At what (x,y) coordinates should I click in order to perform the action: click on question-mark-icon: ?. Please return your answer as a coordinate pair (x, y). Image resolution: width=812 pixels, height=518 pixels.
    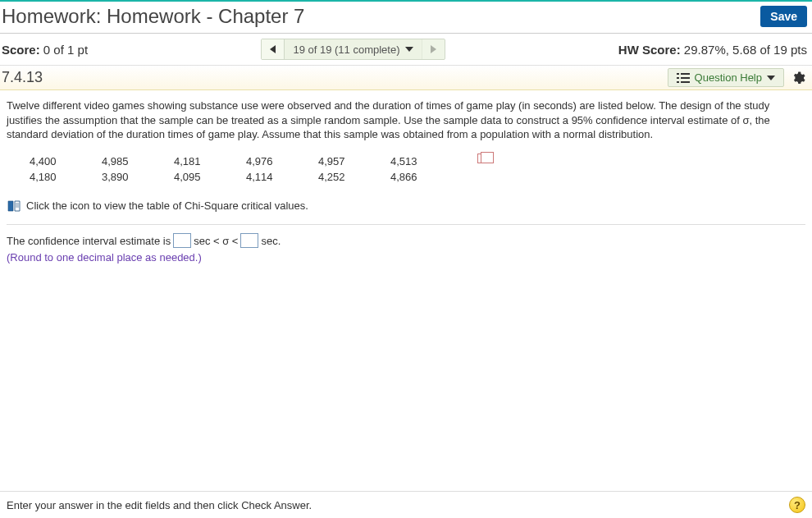
    Looking at the image, I should click on (797, 506).